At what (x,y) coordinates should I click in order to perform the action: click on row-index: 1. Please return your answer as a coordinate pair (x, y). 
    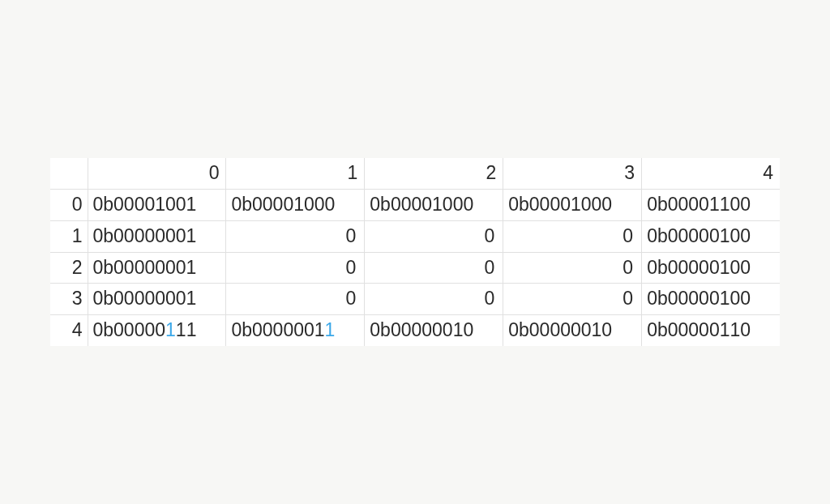
    Looking at the image, I should click on (69, 237).